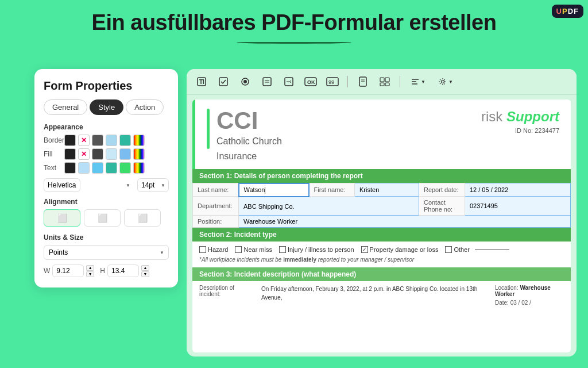 This screenshot has height=368, width=588. I want to click on width-spinner: ▲ ▼, so click(90, 271).